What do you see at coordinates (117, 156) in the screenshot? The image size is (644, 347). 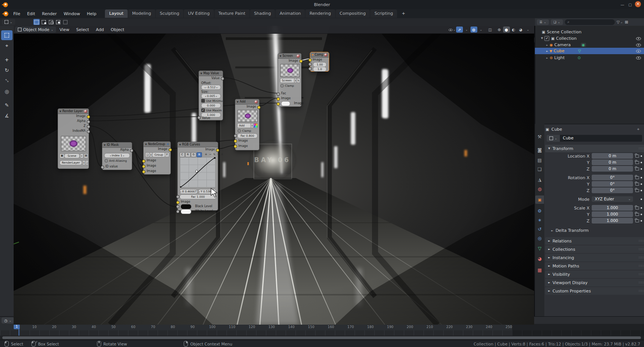 I see `node-id-mask: ▼ ID Mask Alpha ◂ Index 1 ▸ Anti-Aliasin…` at bounding box center [117, 156].